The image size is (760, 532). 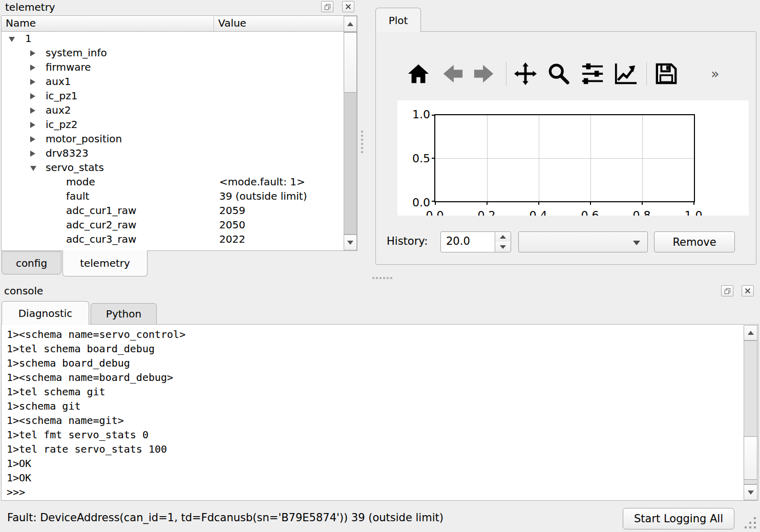 I want to click on console-scroll-up-button, so click(x=751, y=333).